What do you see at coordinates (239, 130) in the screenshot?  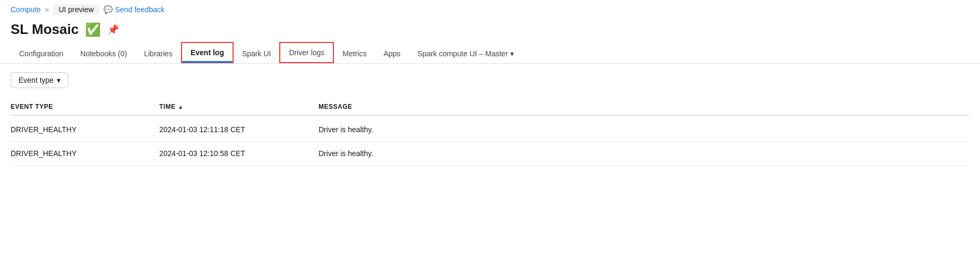 I see `cell-time-1: 2024-01-03 12:11:18 CET` at bounding box center [239, 130].